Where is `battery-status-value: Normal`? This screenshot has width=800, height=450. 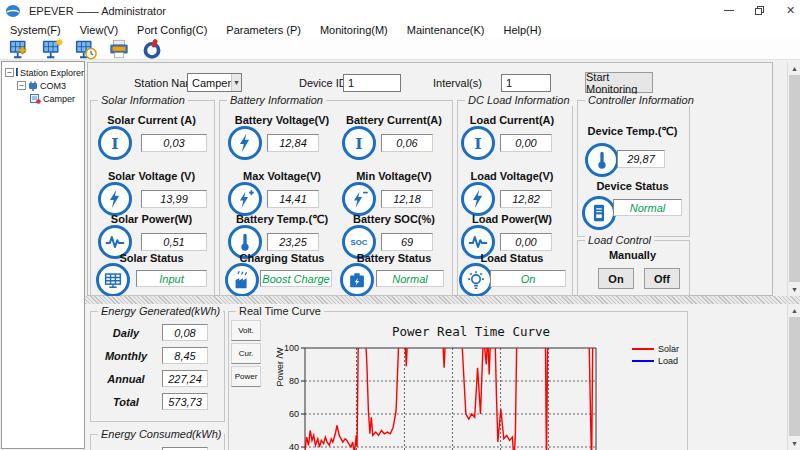 battery-status-value: Normal is located at coordinates (410, 278).